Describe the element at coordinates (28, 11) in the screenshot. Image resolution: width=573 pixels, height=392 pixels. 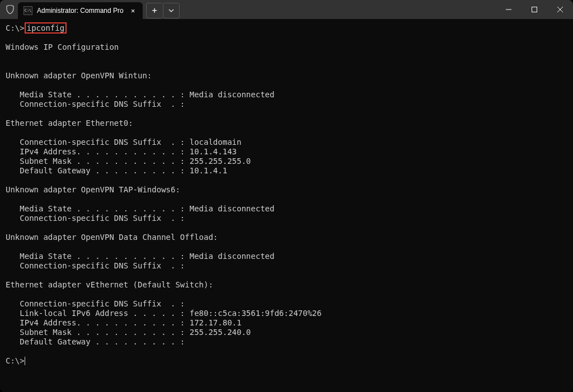
I see `cmd-icon: C:\` at that location.